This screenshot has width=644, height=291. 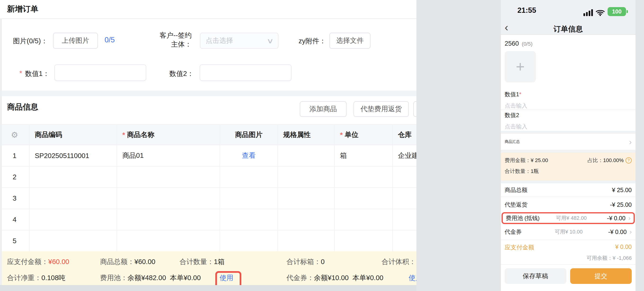 What do you see at coordinates (249, 156) in the screenshot?
I see `cell-product-image: 查看` at bounding box center [249, 156].